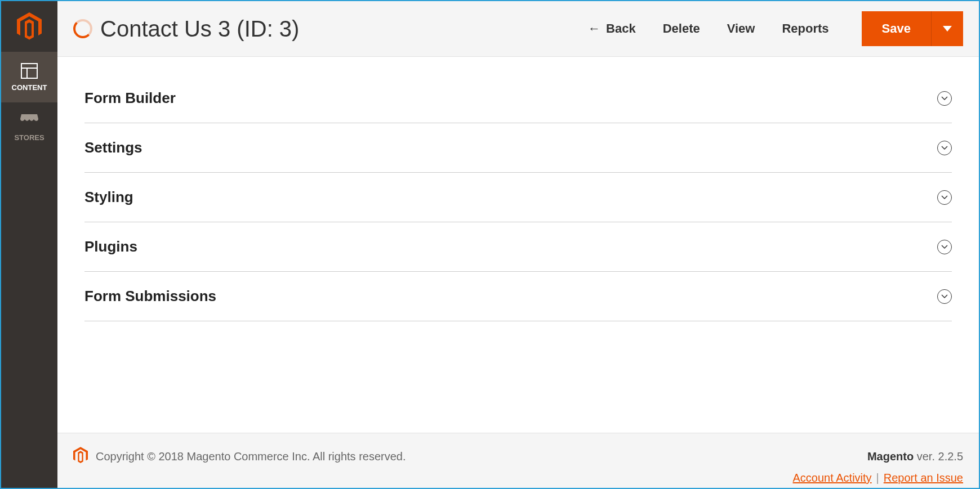  I want to click on page-title-wrap: Contact Us 3 (ID: 3), so click(325, 29).